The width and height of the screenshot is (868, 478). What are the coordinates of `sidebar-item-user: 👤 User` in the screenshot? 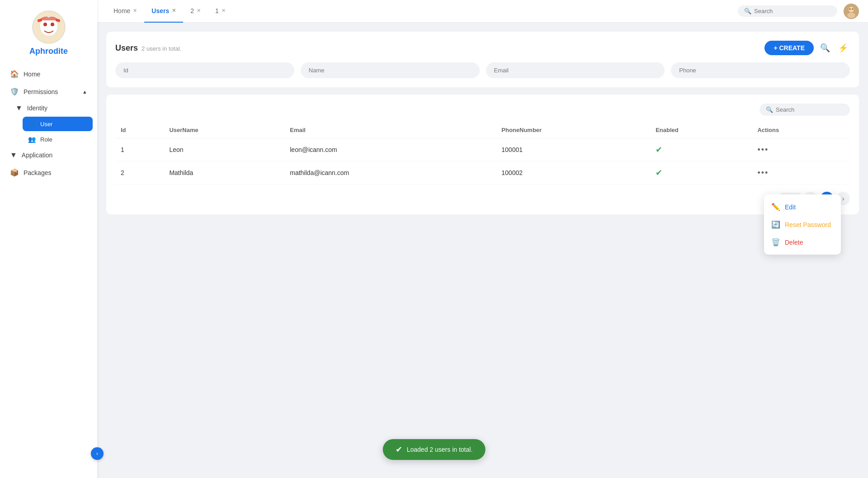 It's located at (58, 124).